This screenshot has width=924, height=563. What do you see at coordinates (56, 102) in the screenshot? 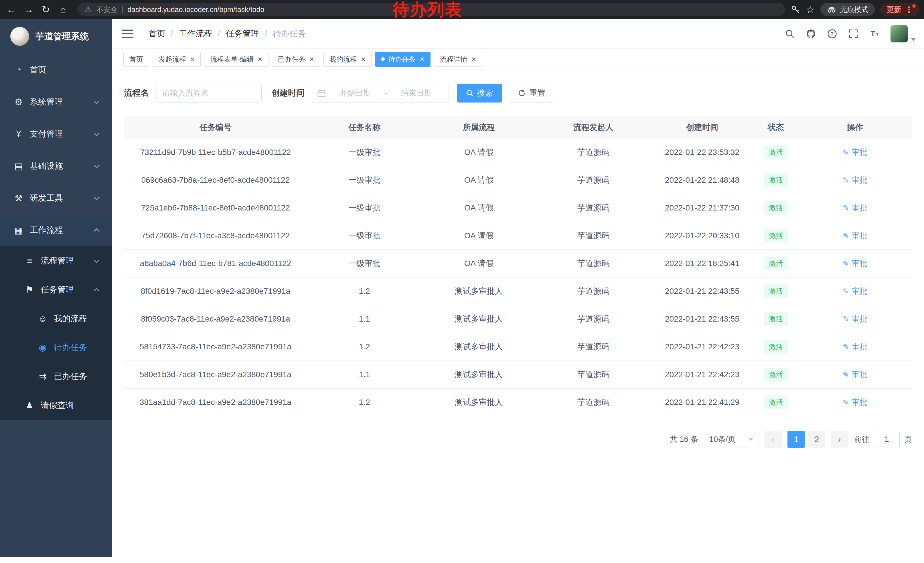
I see `sidebar-item-系统管理: ⚙系统管理` at bounding box center [56, 102].